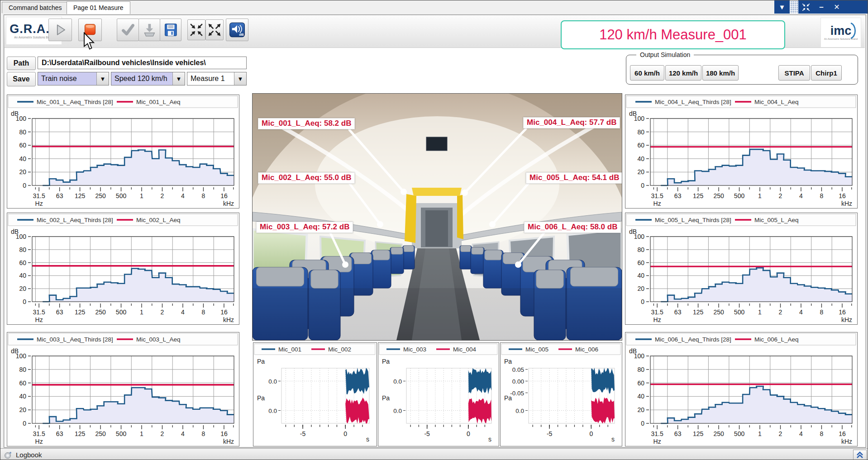 The width and height of the screenshot is (868, 460). I want to click on mic-level-callout: Mic_005_L_Aeq: 54.1 dB, so click(574, 178).